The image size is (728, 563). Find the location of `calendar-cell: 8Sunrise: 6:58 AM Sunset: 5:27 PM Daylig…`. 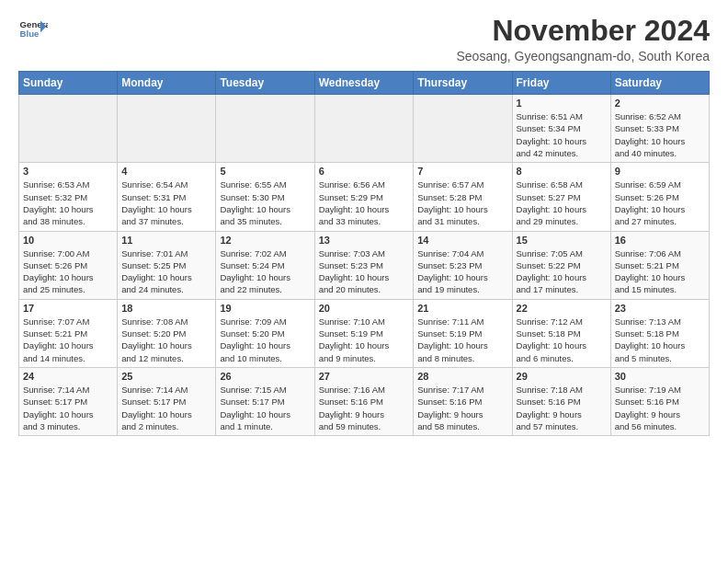

calendar-cell: 8Sunrise: 6:58 AM Sunset: 5:27 PM Daylig… is located at coordinates (561, 197).